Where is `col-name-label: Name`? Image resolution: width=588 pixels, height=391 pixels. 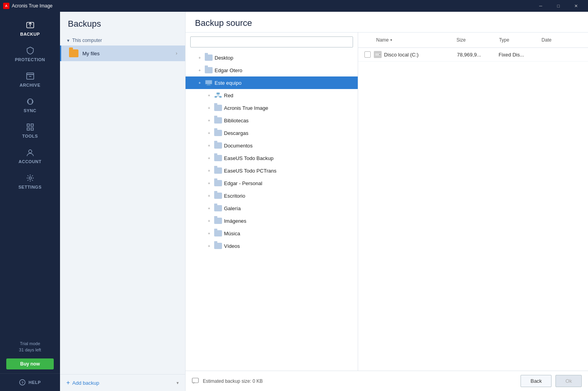
col-name-label: Name is located at coordinates (382, 40).